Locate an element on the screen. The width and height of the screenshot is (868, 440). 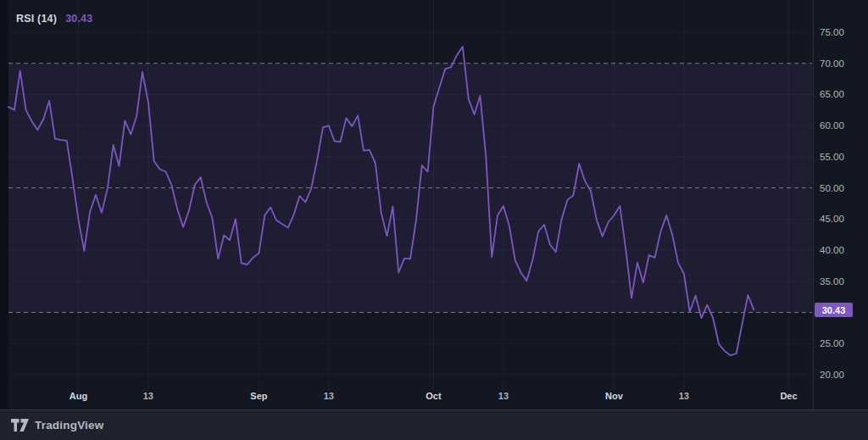
x-axis-label-Nov: Nov is located at coordinates (615, 396).